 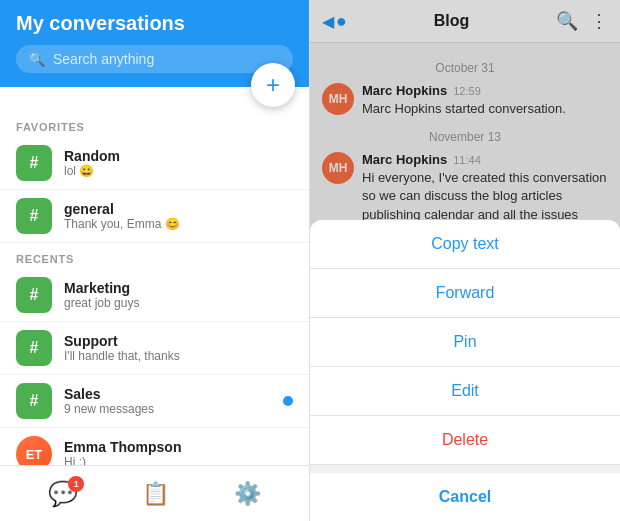 I want to click on list-icon: 📋, so click(x=156, y=494).